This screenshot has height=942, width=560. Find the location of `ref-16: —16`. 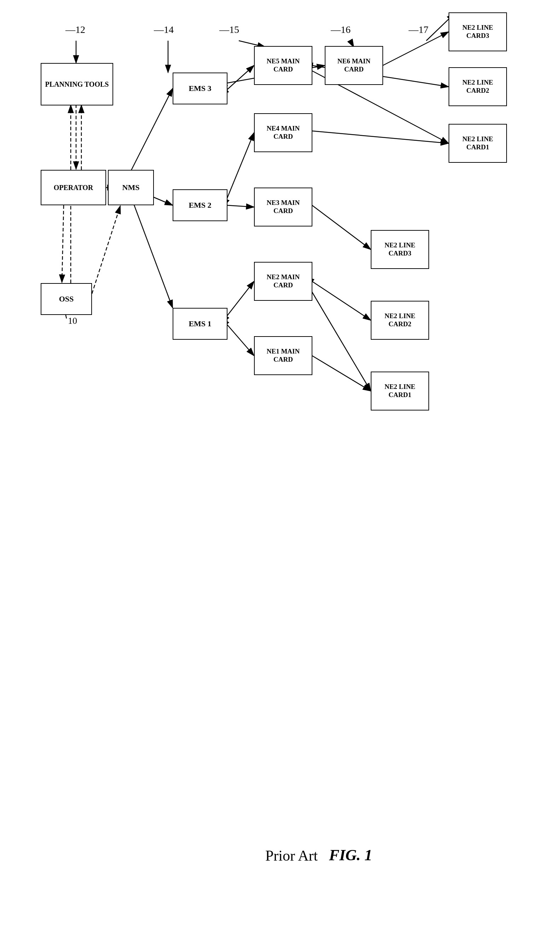

ref-16: —16 is located at coordinates (341, 30).